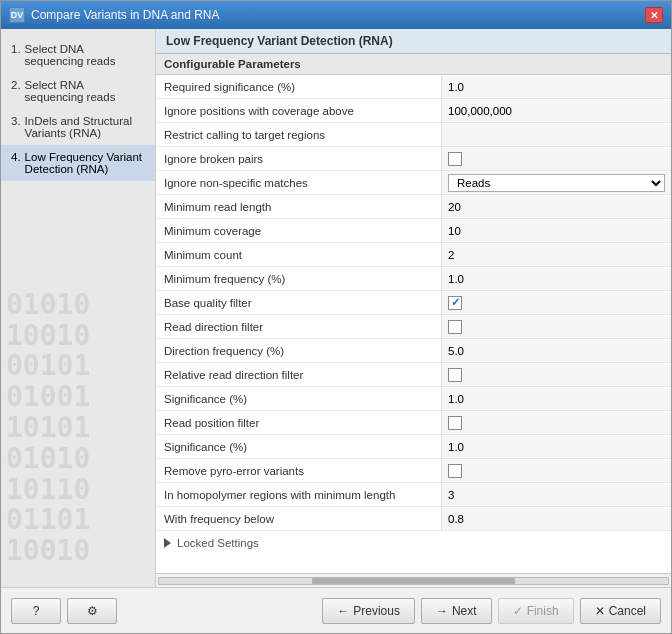  Describe the element at coordinates (414, 581) in the screenshot. I see `scrollbar-track` at that location.